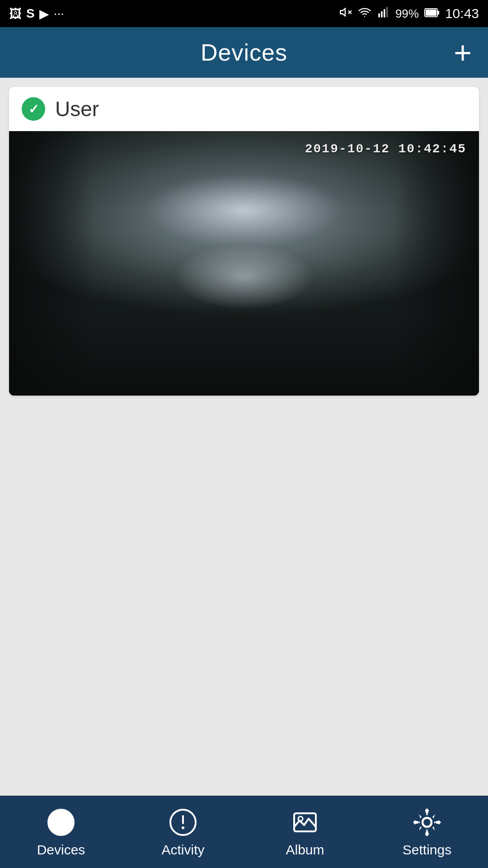 The image size is (488, 868). Describe the element at coordinates (59, 14) in the screenshot. I see `more-icon: ···` at that location.